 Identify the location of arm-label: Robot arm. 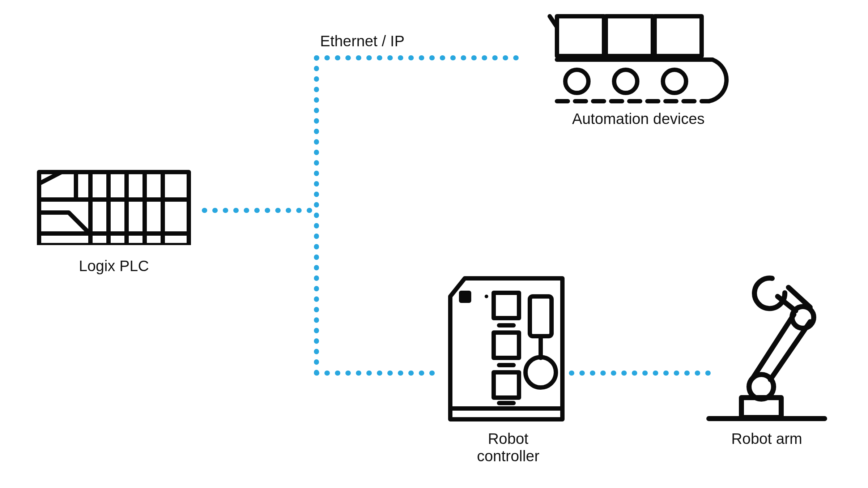
(767, 439).